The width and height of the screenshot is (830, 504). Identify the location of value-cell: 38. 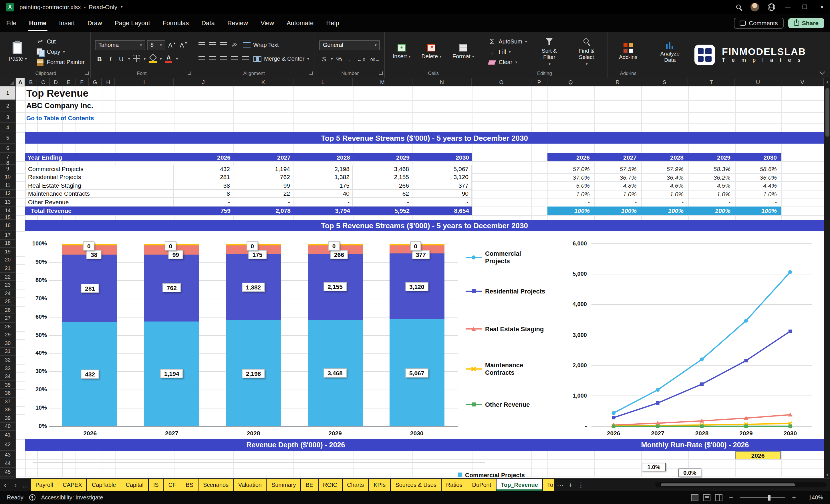
(203, 185).